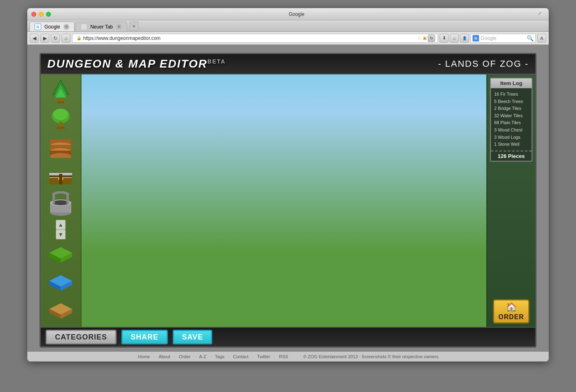 This screenshot has height=392, width=576. Describe the element at coordinates (61, 175) in the screenshot. I see `wood-chest-icon` at that location.